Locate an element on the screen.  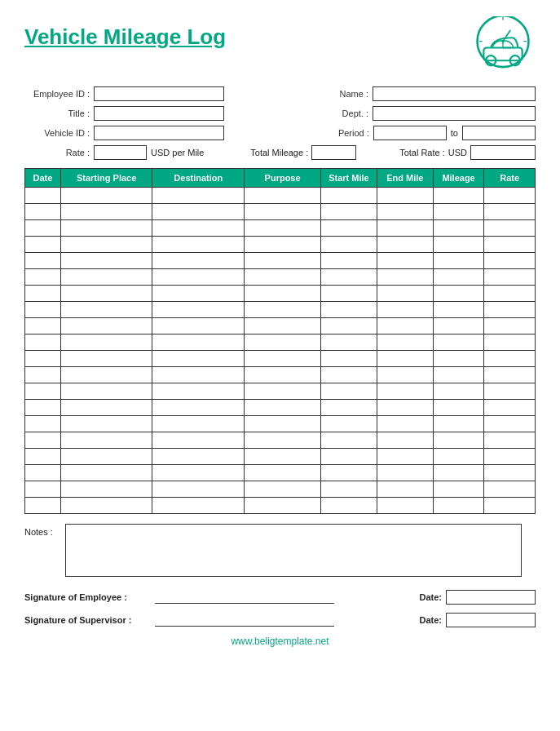
usd-per-mile-label: USD per Mile is located at coordinates (178, 153).